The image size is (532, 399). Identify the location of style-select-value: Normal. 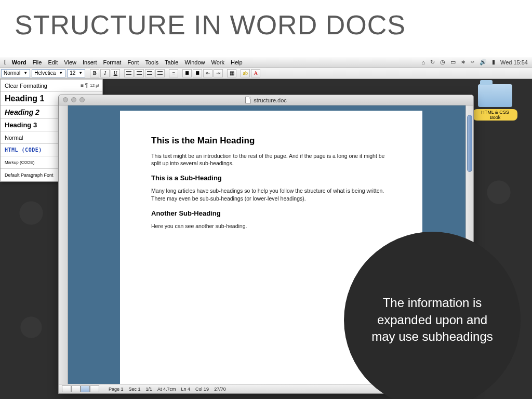
(12, 73).